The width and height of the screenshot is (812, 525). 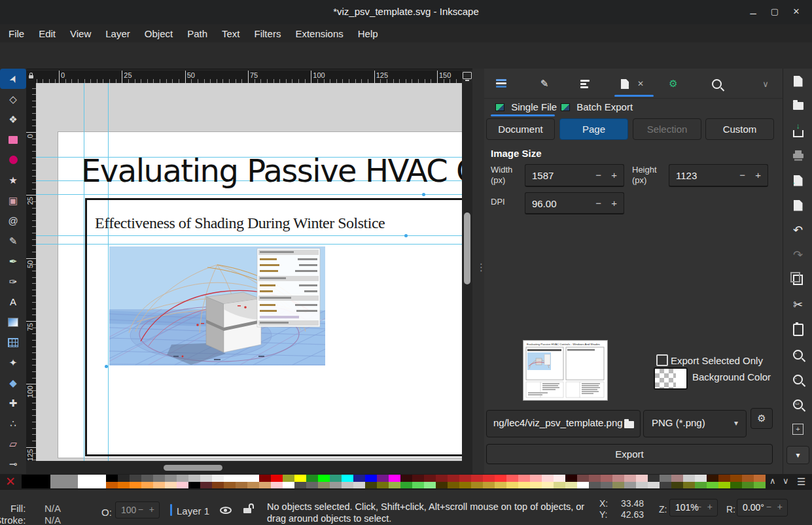 What do you see at coordinates (52, 509) in the screenshot?
I see `fill-value: N/A` at bounding box center [52, 509].